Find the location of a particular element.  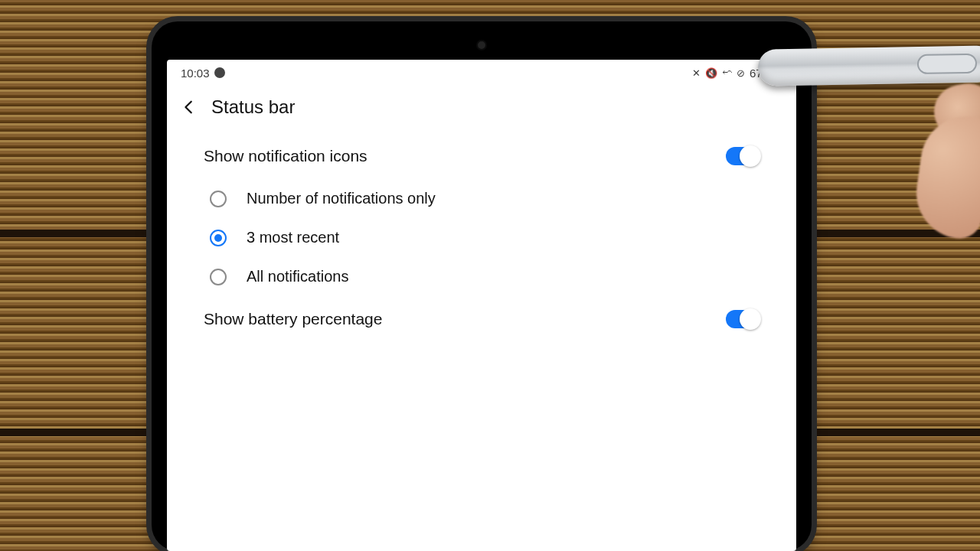

radio-option-all-notifications: All notifications is located at coordinates (482, 277).